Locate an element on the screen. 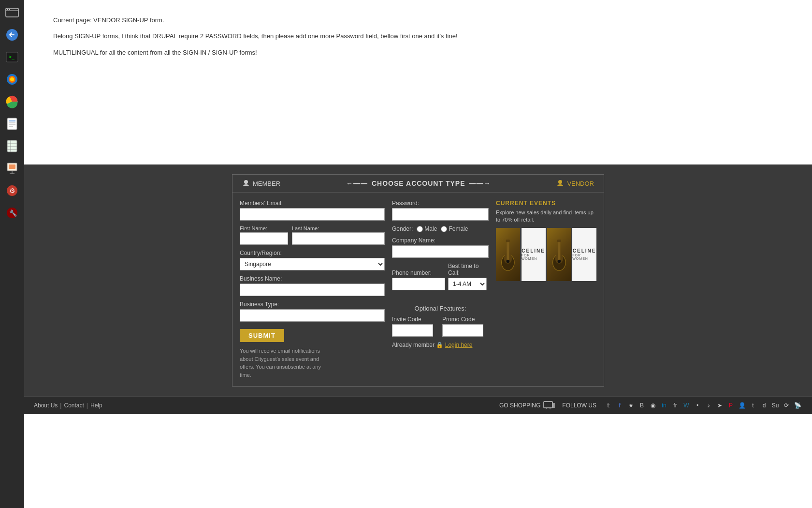 Image resolution: width=812 pixels, height=508 pixels. email-input is located at coordinates (312, 214).